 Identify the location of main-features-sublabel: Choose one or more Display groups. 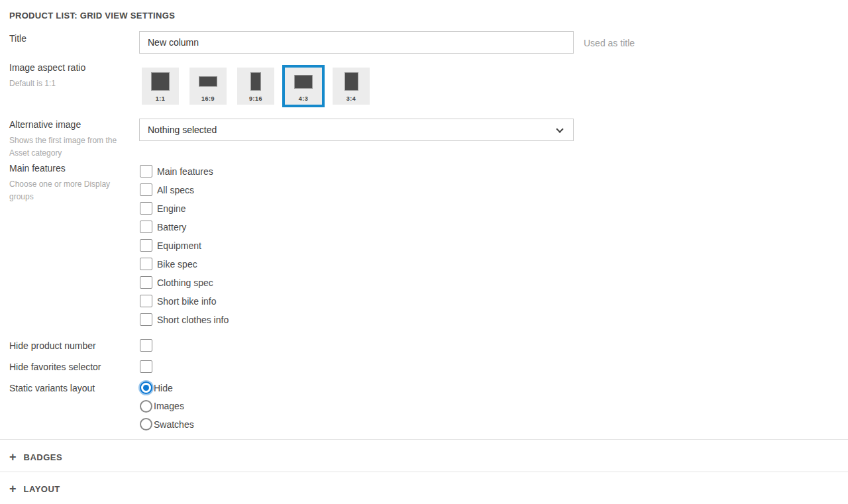
(66, 191).